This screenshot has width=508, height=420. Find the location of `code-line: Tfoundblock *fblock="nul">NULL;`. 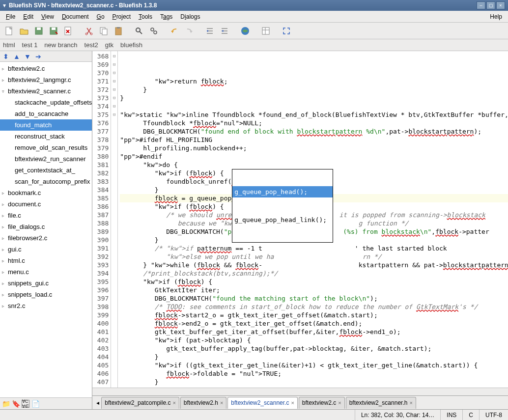

code-line: Tfoundblock *fblock="nul">NULL; is located at coordinates (314, 123).